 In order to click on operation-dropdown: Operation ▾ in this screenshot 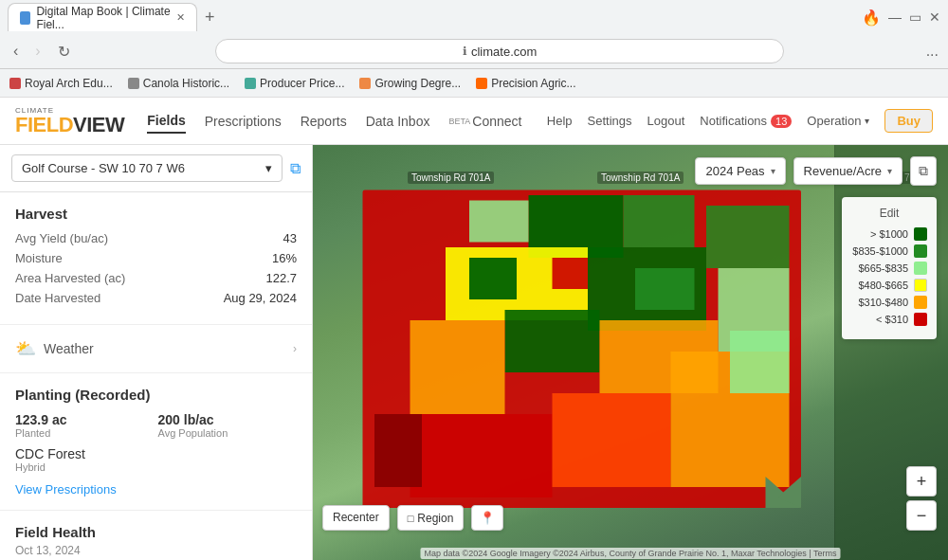, I will do `click(838, 121)`.